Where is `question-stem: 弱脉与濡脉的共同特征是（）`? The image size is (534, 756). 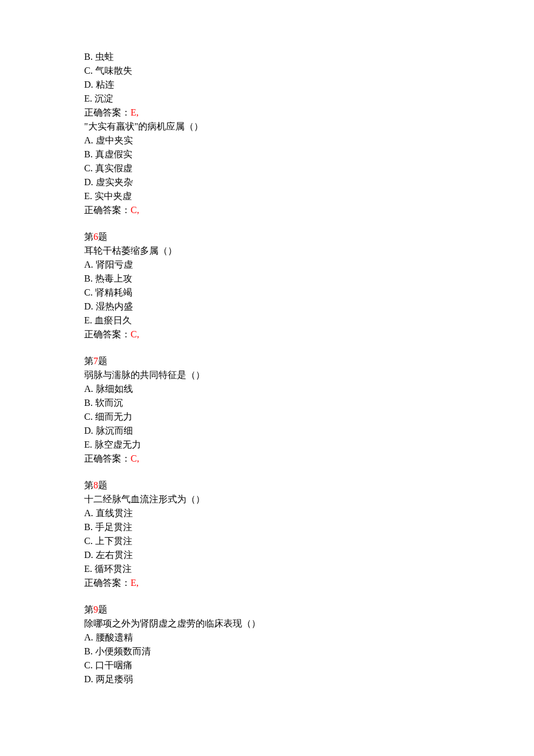 question-stem: 弱脉与濡脉的共同特征是（） is located at coordinates (267, 375).